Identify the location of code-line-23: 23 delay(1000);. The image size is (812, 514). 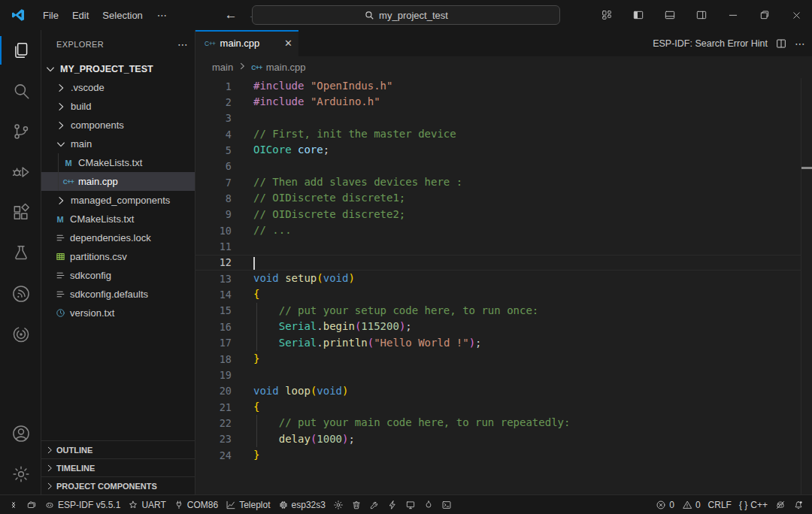
(498, 439).